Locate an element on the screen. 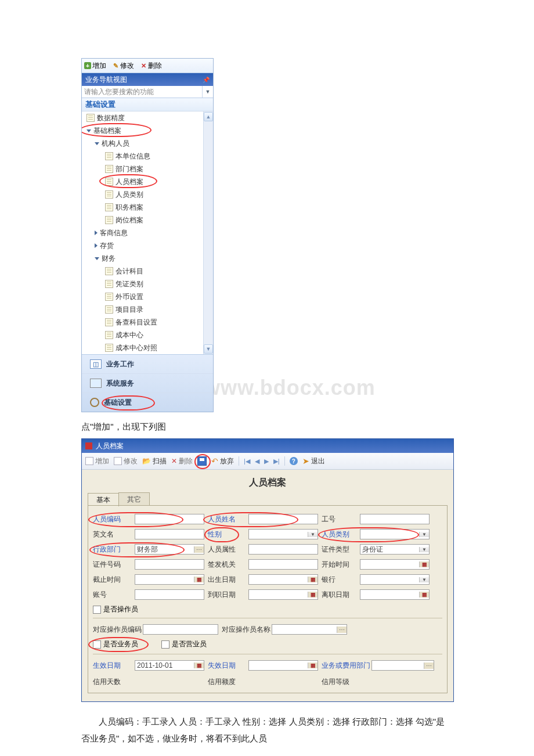  watermark-text: www.bdocx.com is located at coordinates (290, 388).